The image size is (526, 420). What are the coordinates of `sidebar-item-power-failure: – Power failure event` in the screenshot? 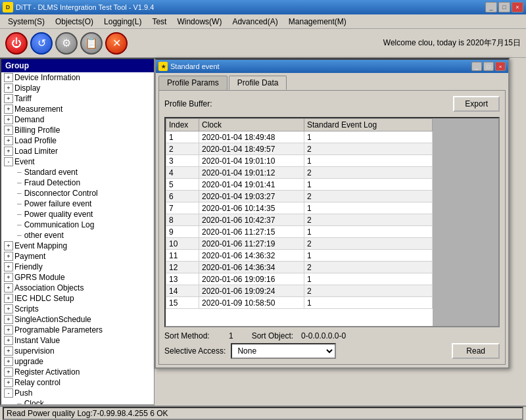 It's located at (78, 204).